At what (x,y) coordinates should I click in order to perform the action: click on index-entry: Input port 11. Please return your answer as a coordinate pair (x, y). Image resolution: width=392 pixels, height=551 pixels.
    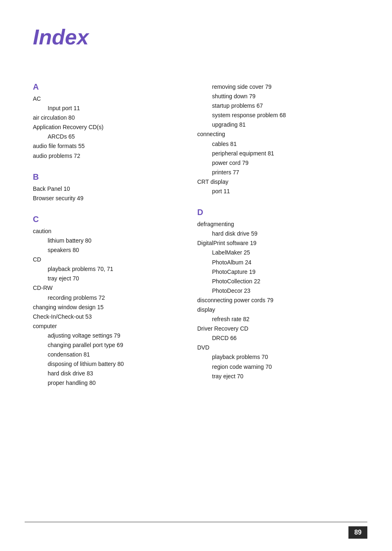
    Looking at the image, I should click on (107, 109).